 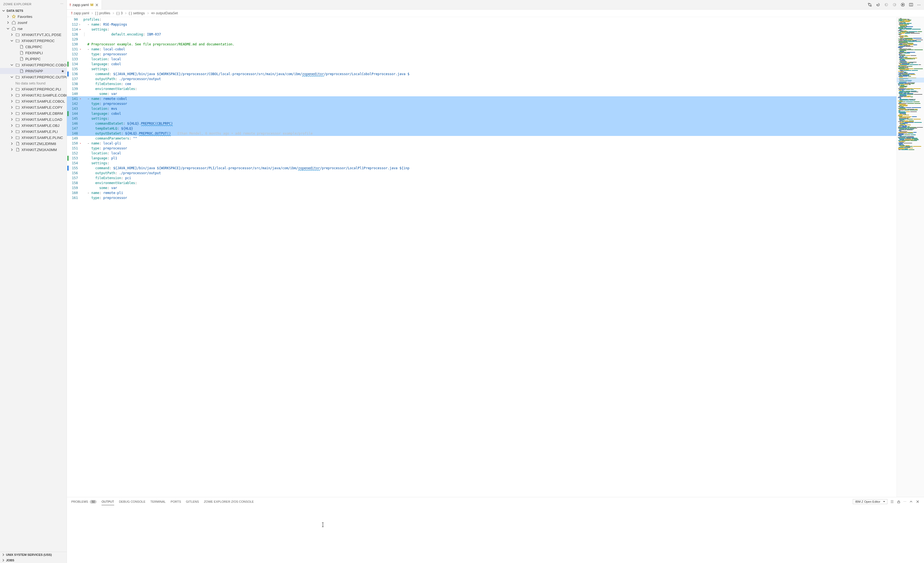 I want to click on tree-item: rse, so click(x=33, y=29).